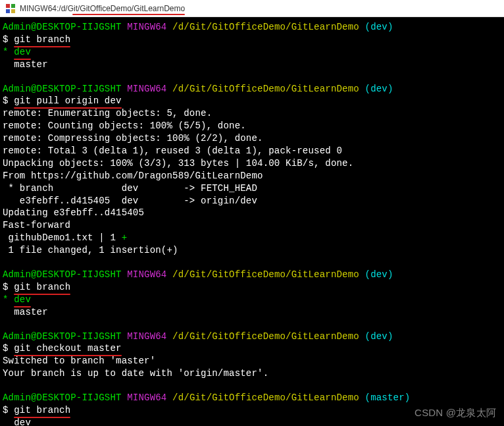 The image size is (504, 426). Describe the element at coordinates (67, 101) in the screenshot. I see `cmd-git-pull: git pull origin dev` at that location.